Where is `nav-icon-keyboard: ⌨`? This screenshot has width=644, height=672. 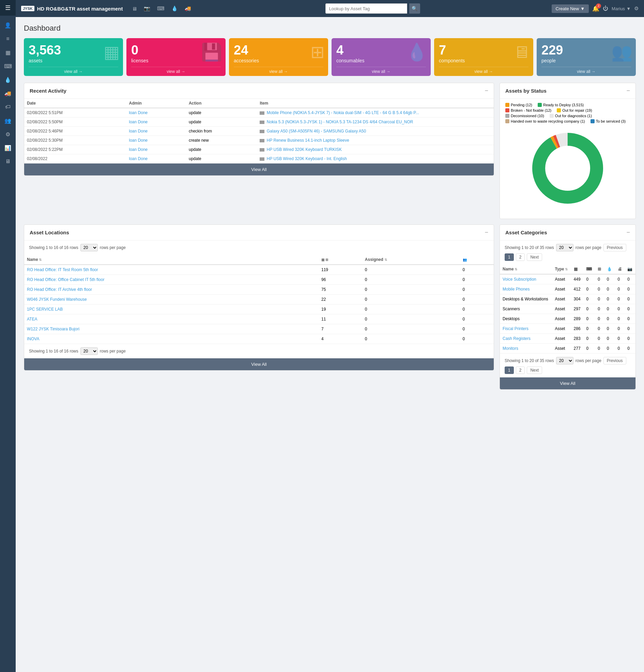 nav-icon-keyboard: ⌨ is located at coordinates (161, 9).